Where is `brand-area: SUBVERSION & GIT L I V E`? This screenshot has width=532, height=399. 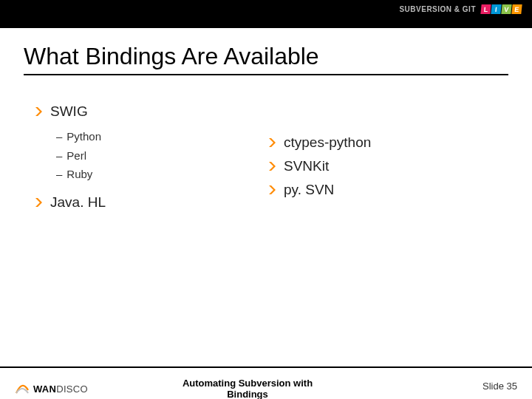
brand-area: SUBVERSION & GIT L I V E is located at coordinates (460, 9).